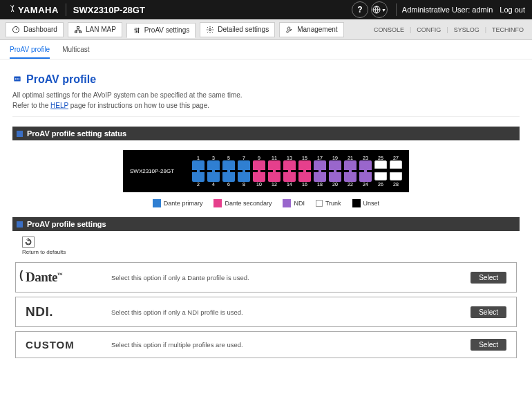 The width and height of the screenshot is (532, 408). I want to click on globe-icon: ▼, so click(379, 10).